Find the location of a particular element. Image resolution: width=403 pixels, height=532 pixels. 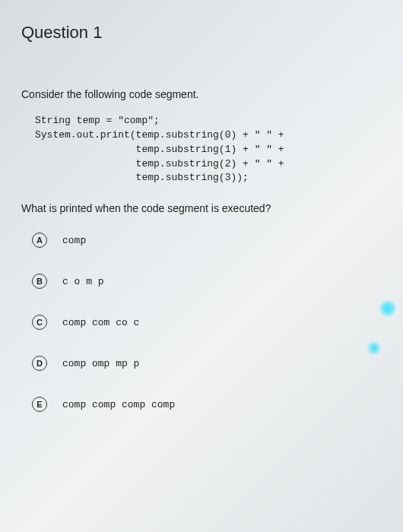

option-letter-a: A is located at coordinates (40, 240).